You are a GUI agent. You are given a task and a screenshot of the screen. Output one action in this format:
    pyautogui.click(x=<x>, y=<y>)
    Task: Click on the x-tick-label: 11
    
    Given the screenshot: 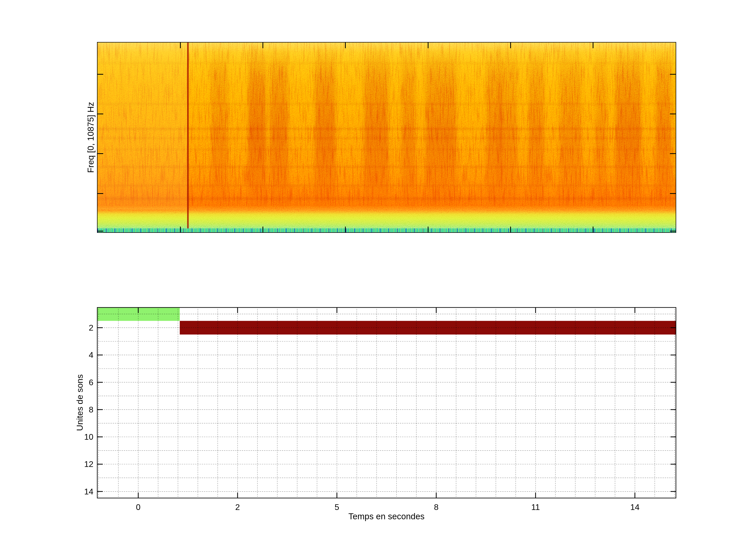 What is the action you would take?
    pyautogui.click(x=536, y=507)
    